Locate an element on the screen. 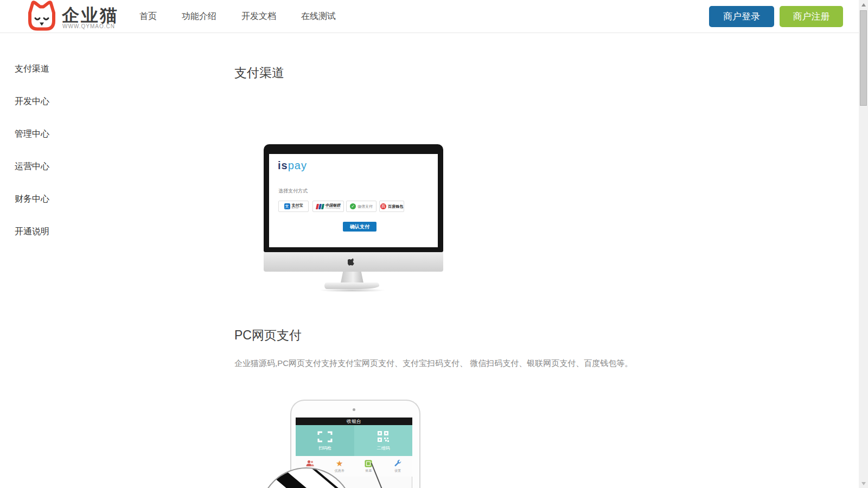  scrollbar-thumb is located at coordinates (864, 58).